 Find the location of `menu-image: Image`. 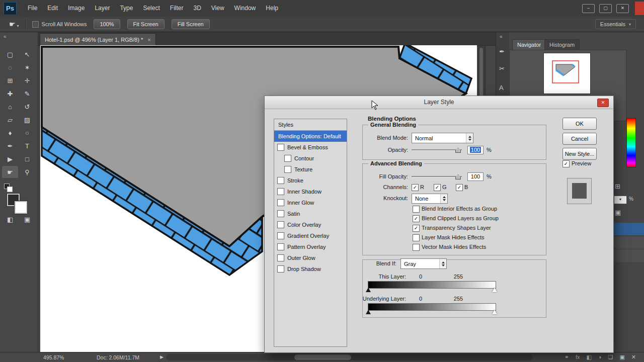

menu-image: Image is located at coordinates (76, 8).